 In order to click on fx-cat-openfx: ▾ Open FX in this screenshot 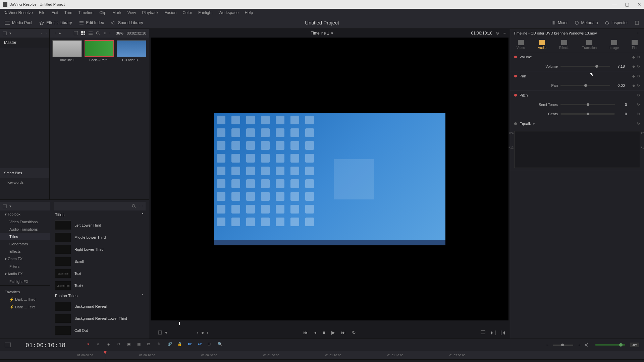, I will do `click(25, 259)`.